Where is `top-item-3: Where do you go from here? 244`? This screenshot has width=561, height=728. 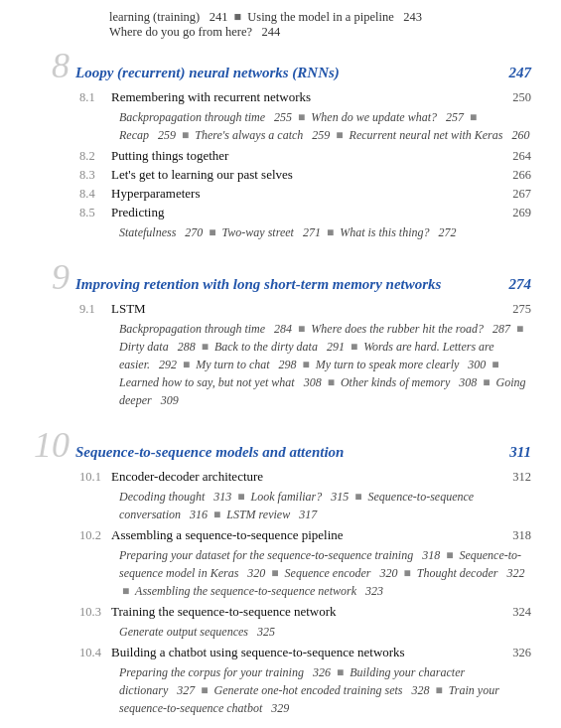
top-item-3: Where do you go from here? 244 is located at coordinates (195, 32).